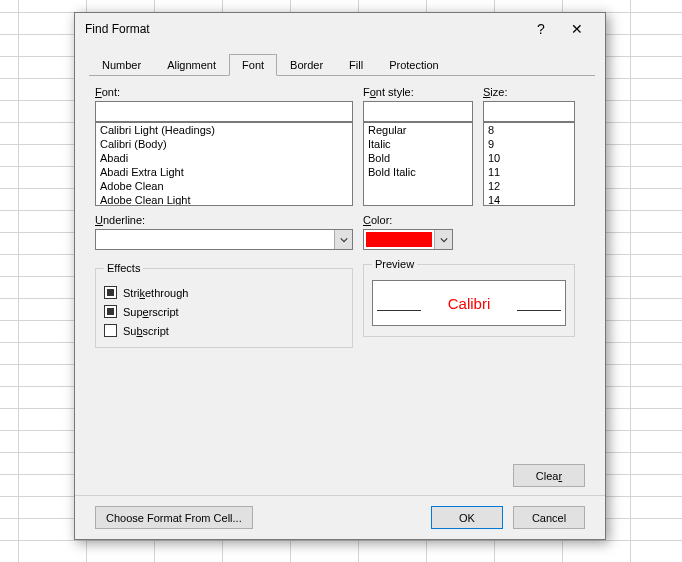 The image size is (682, 562). I want to click on dialog-title: Find Format, so click(304, 29).